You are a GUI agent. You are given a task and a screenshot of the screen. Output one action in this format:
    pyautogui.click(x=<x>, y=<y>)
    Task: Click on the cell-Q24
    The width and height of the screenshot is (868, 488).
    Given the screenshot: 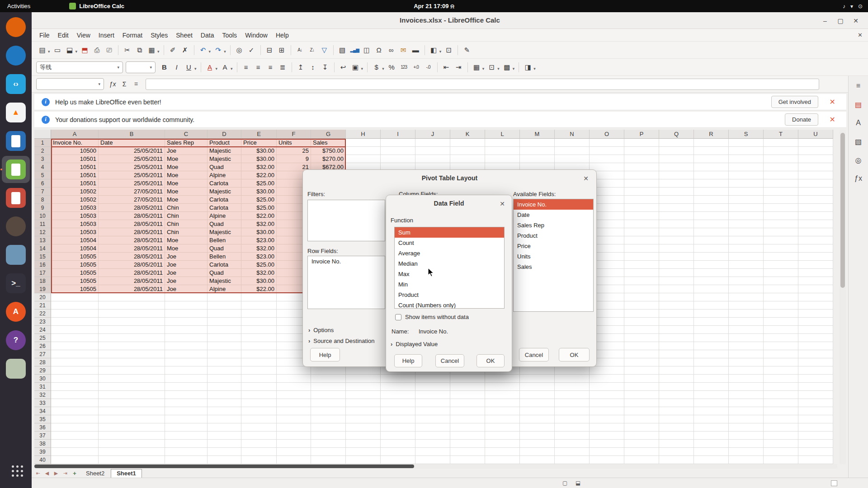 What is the action you would take?
    pyautogui.click(x=676, y=330)
    